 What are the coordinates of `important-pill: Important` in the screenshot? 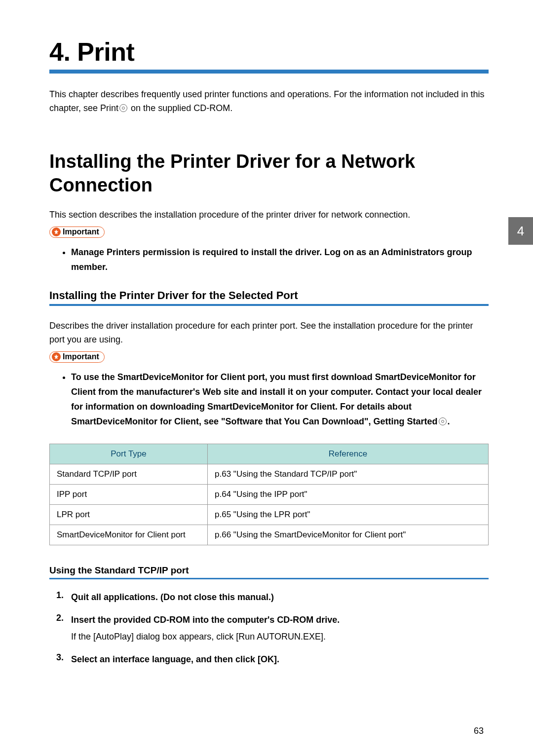 It's located at (77, 232).